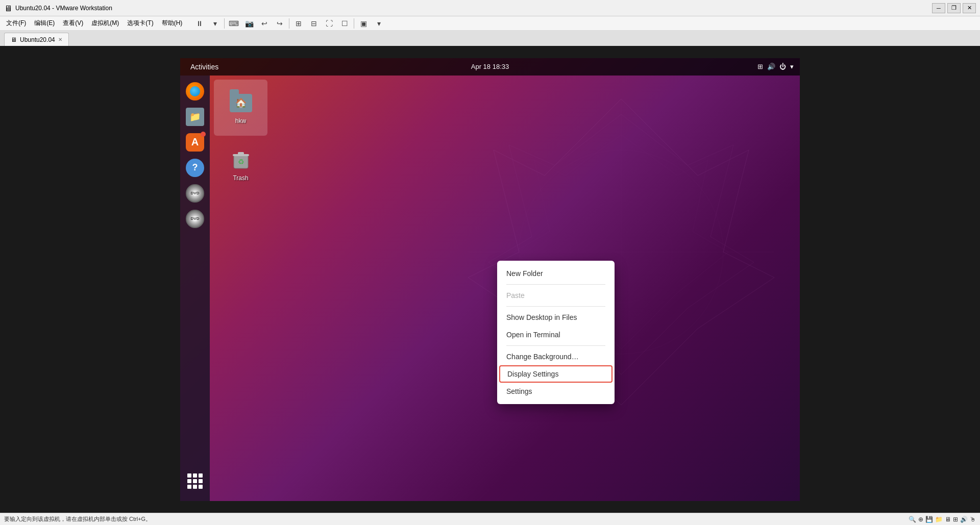 This screenshot has height=525, width=980. I want to click on show-apps-button, so click(195, 481).